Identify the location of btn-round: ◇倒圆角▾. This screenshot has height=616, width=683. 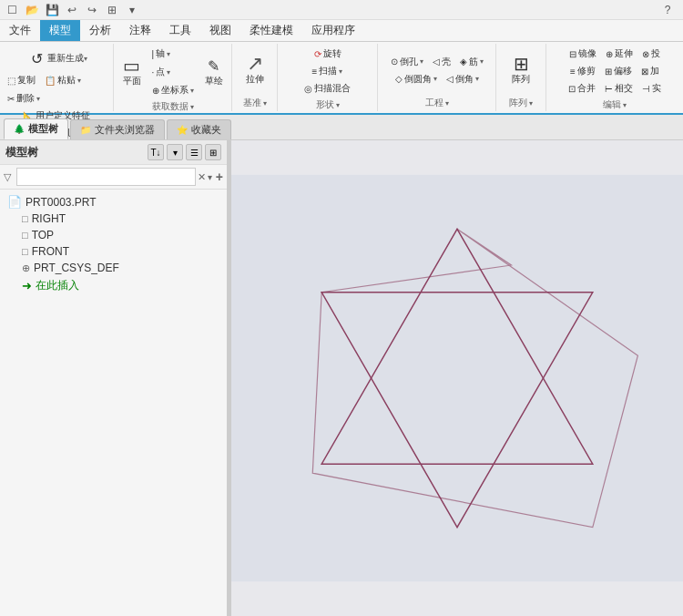
(416, 79).